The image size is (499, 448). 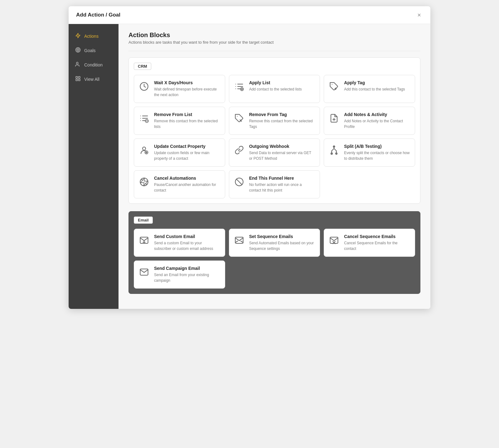 What do you see at coordinates (144, 118) in the screenshot?
I see `list-remove-icon` at bounding box center [144, 118].